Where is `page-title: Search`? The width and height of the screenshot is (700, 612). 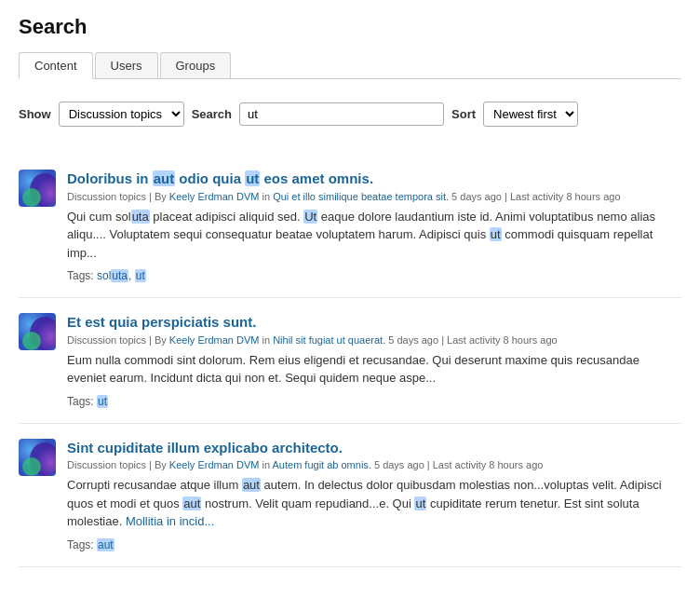
page-title: Search is located at coordinates (350, 27).